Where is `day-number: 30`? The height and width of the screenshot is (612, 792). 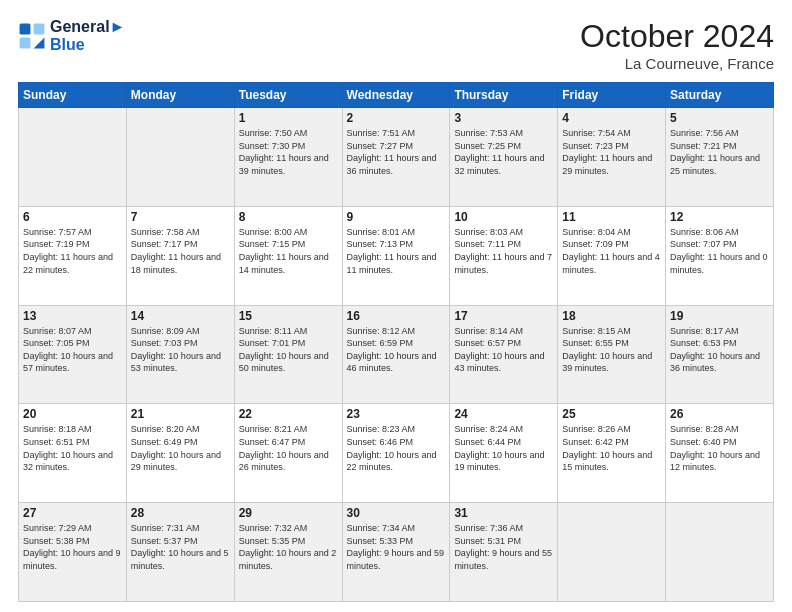 day-number: 30 is located at coordinates (396, 513).